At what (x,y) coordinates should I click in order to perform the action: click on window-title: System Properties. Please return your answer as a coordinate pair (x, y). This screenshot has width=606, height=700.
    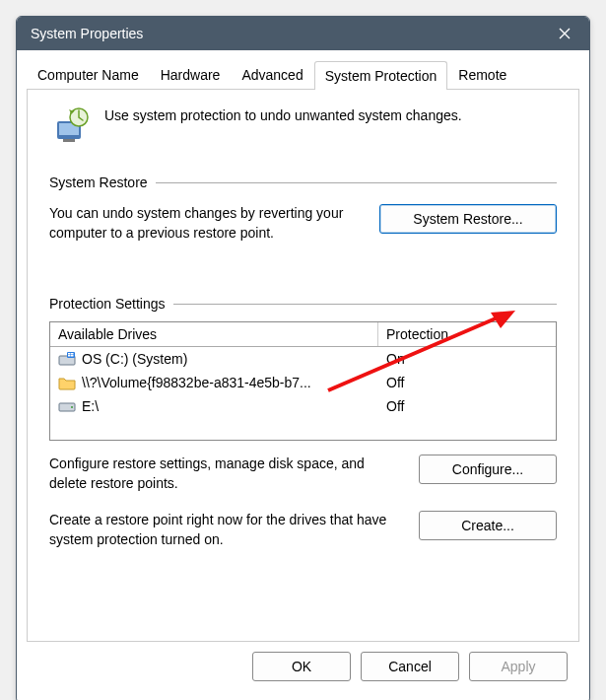
    Looking at the image, I should click on (87, 34).